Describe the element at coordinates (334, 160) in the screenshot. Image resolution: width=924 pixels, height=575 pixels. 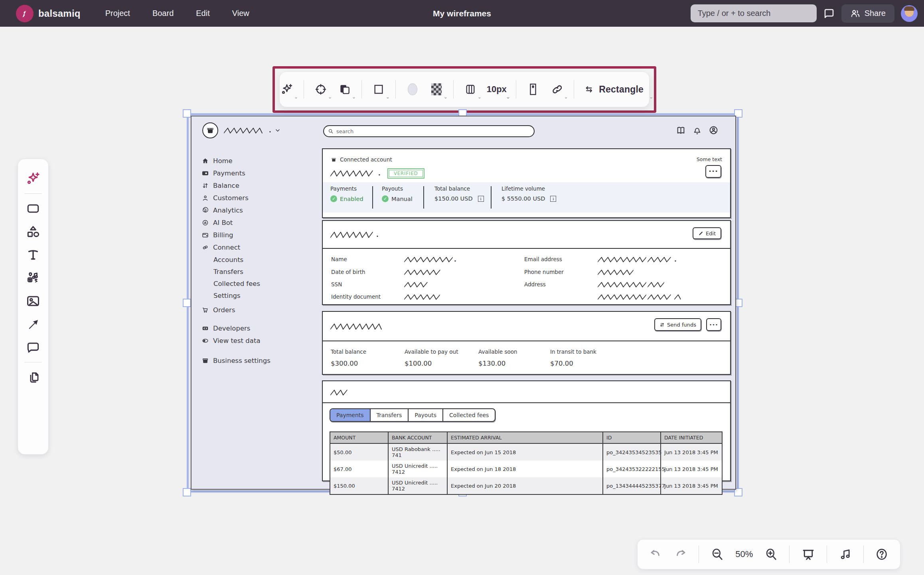
I see `bank-icon` at that location.